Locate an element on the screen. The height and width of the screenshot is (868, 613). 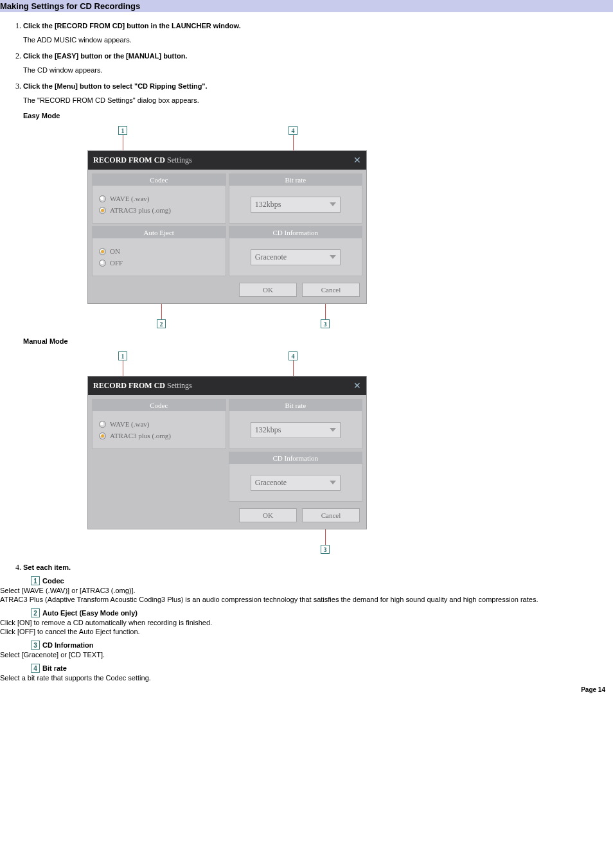
item-codec-num: 1 is located at coordinates (35, 581).